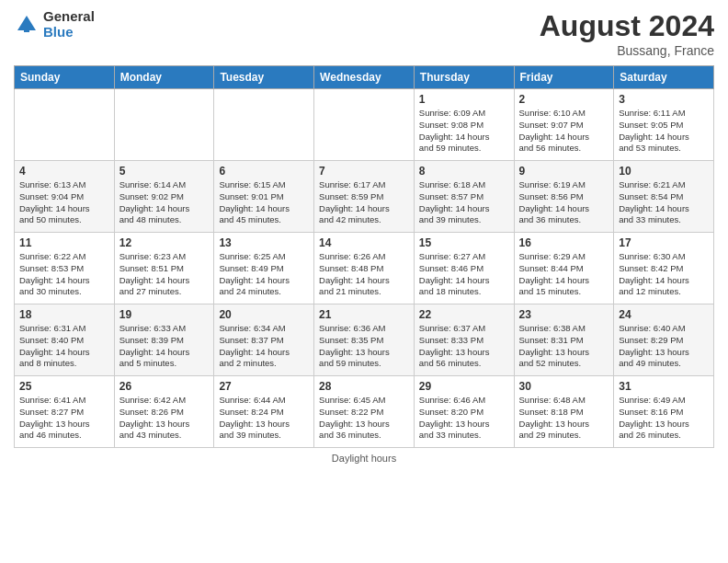 The height and width of the screenshot is (563, 728). What do you see at coordinates (265, 77) in the screenshot?
I see `col-header-tuesday: Tuesday` at bounding box center [265, 77].